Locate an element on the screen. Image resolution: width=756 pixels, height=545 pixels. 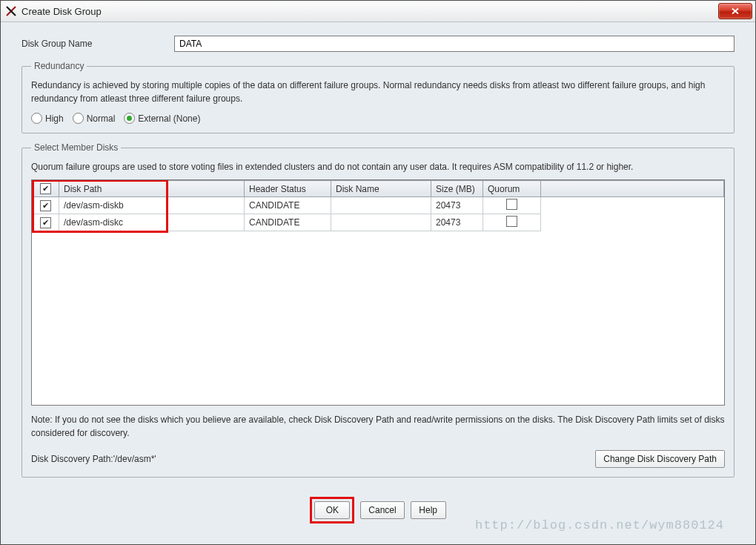
redundancy-high-label: High is located at coordinates (55, 119).